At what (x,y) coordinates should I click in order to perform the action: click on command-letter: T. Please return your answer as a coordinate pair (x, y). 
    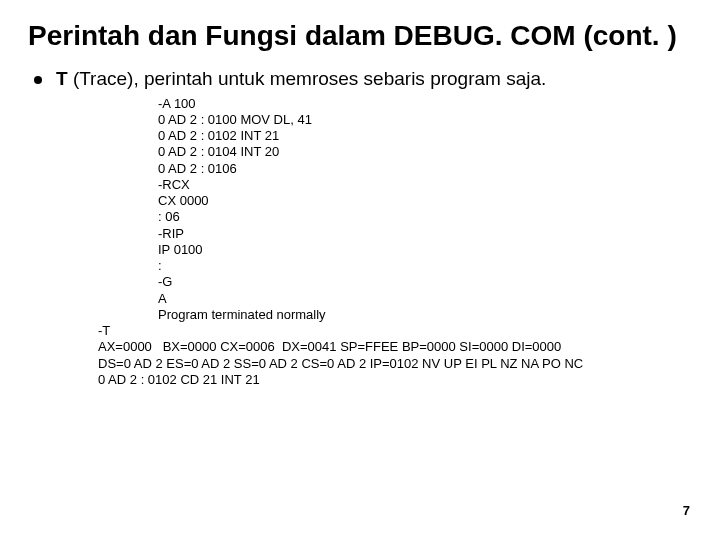
    Looking at the image, I should click on (62, 78).